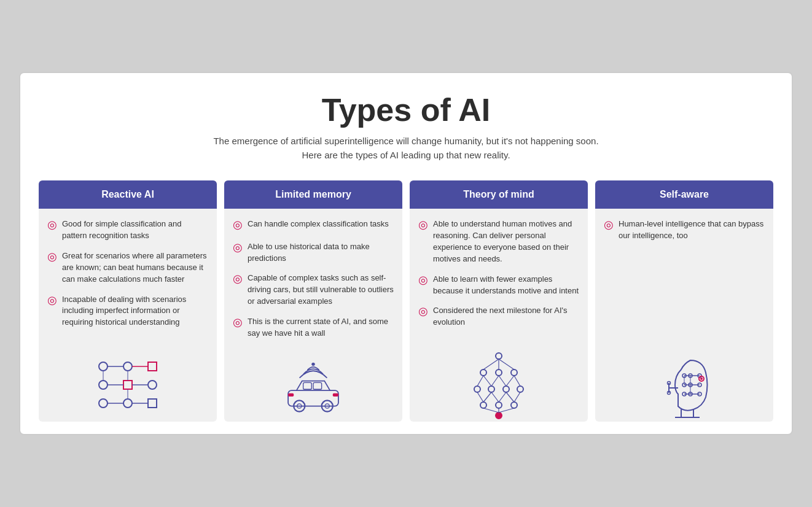 The image size is (812, 507). Describe the element at coordinates (128, 230) in the screenshot. I see `list-item: ◎ Good for simple classification and pat…` at that location.